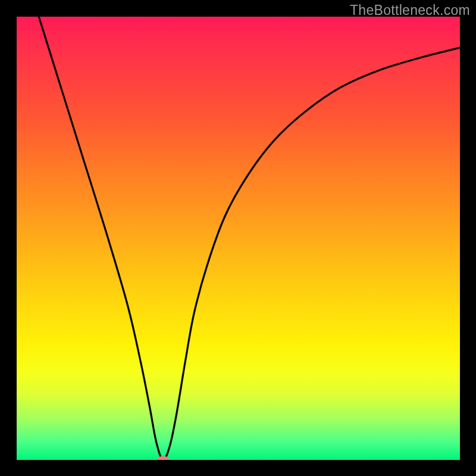 The width and height of the screenshot is (476, 476). What do you see at coordinates (410, 11) in the screenshot?
I see `watermark-text: TheBottleneck.com` at bounding box center [410, 11].